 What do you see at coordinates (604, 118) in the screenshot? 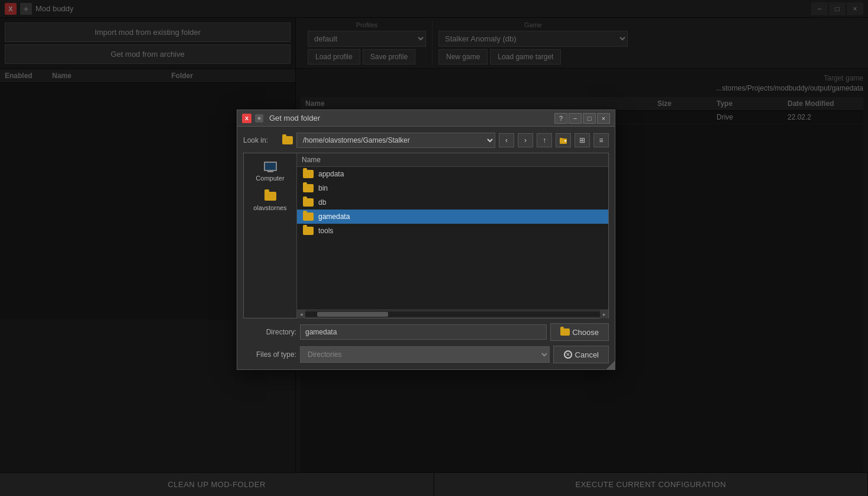
I see `modal-close-button: ×` at bounding box center [604, 118].